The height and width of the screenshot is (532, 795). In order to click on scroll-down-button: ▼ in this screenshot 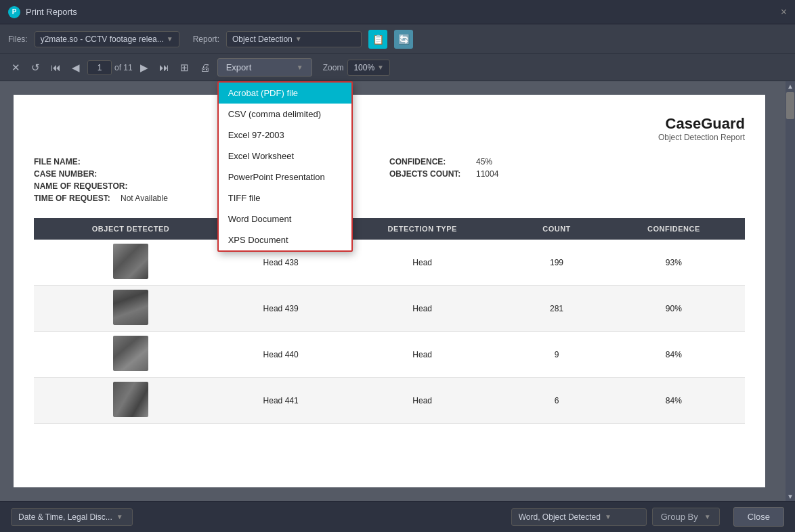, I will do `click(790, 496)`.